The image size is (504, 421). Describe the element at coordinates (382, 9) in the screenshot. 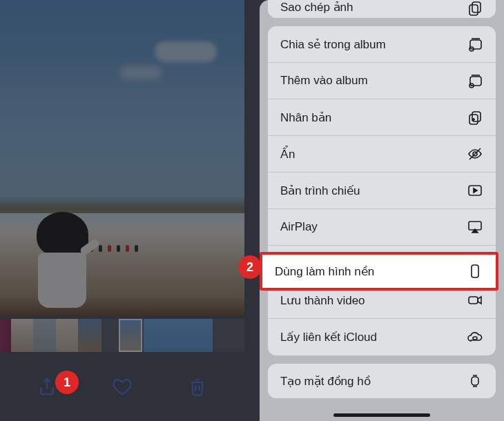

I see `menu-item-copy-photo: Sao chép ảnh` at that location.